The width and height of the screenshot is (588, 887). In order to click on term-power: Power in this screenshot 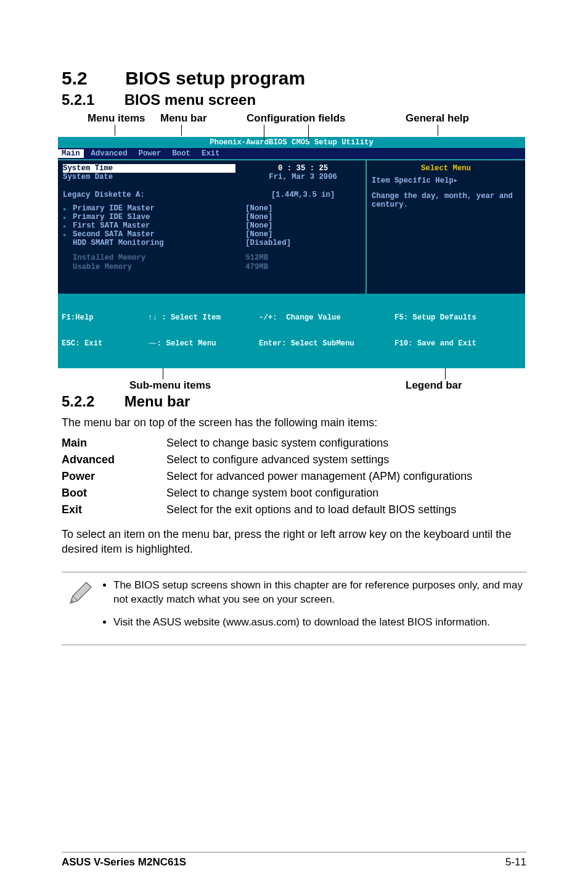, I will do `click(114, 476)`.